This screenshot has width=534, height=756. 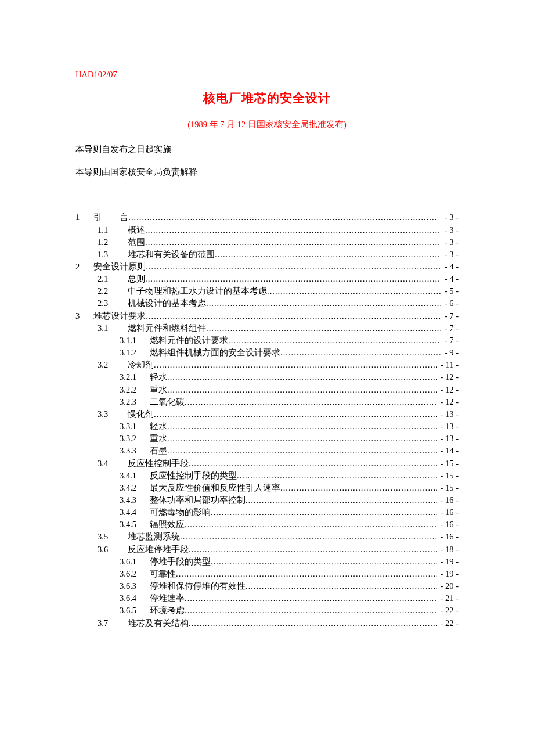 I want to click on toc-label: 停堆和保侍停堆的有效性, so click(x=197, y=586).